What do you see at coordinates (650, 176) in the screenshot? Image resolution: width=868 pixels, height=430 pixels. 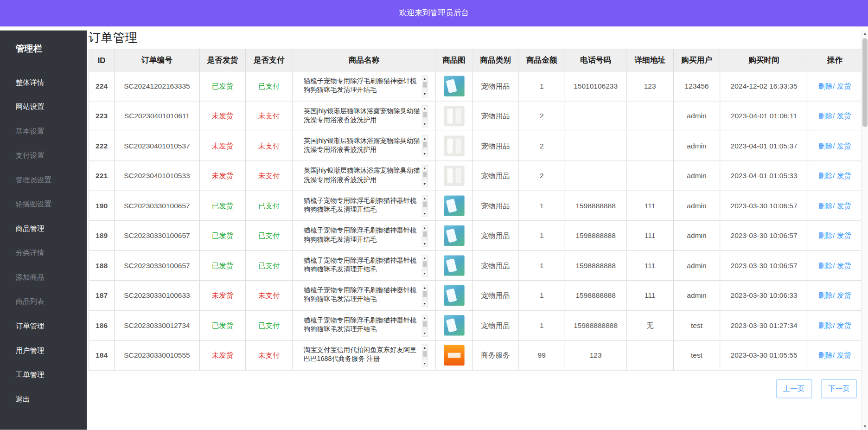 I see `address` at bounding box center [650, 176].